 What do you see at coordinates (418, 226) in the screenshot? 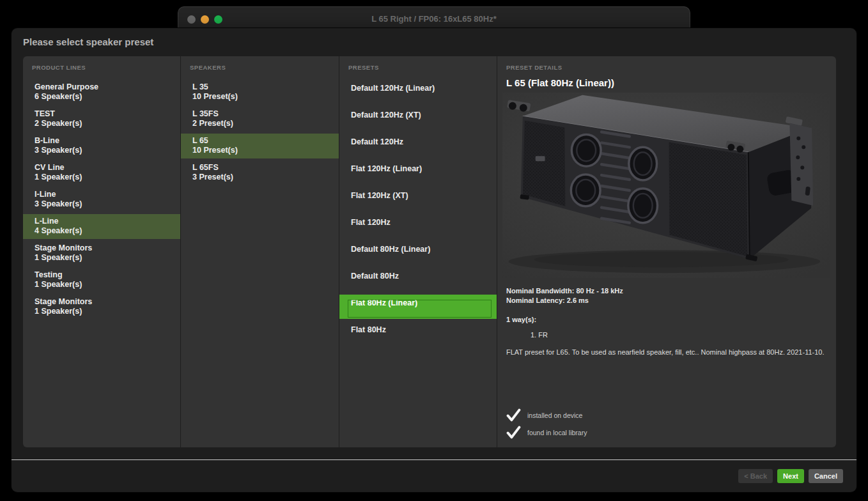
I see `preset-item: Flat 120Hz` at bounding box center [418, 226].